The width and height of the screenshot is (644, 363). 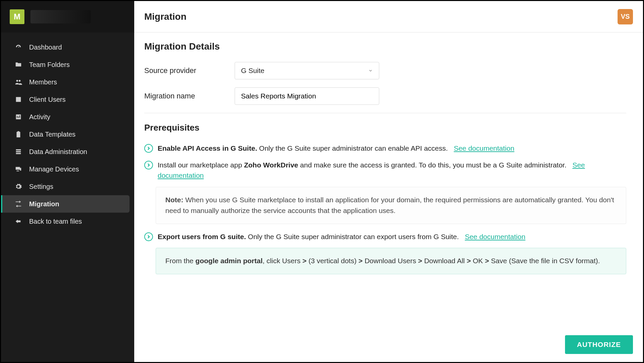 What do you see at coordinates (18, 169) in the screenshot?
I see `devices-icon` at bounding box center [18, 169].